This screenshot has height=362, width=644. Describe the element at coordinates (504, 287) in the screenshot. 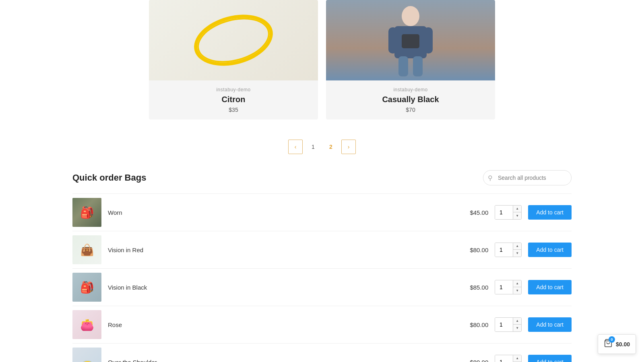

I see `quantity-input-vision-black` at that location.